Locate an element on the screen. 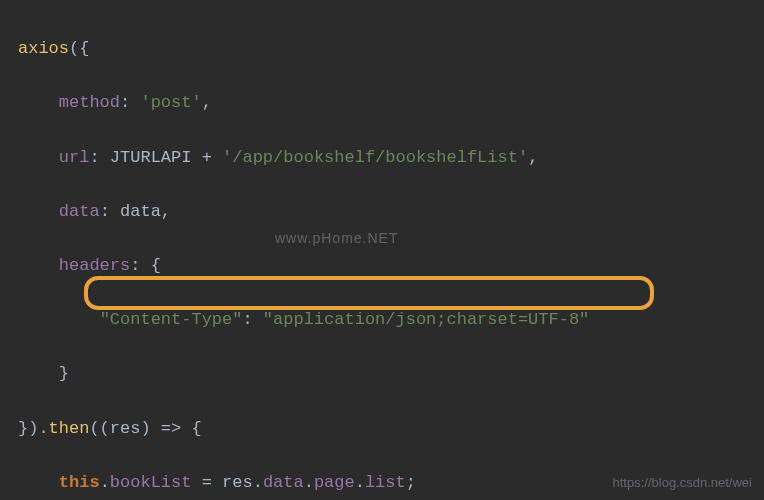 Image resolution: width=764 pixels, height=500 pixels. code-line: url: JTURLAPI + '/app/bookshelf/bookshel… is located at coordinates (382, 158).